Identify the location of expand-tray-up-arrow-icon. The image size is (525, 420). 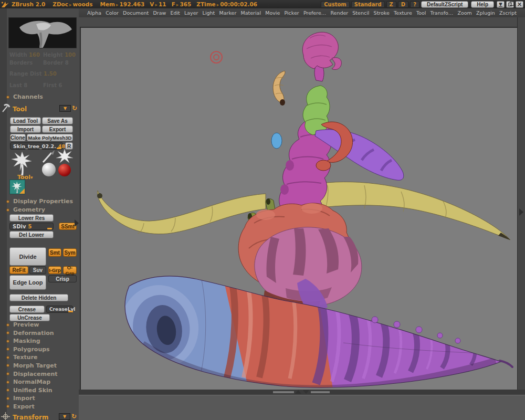
(298, 392).